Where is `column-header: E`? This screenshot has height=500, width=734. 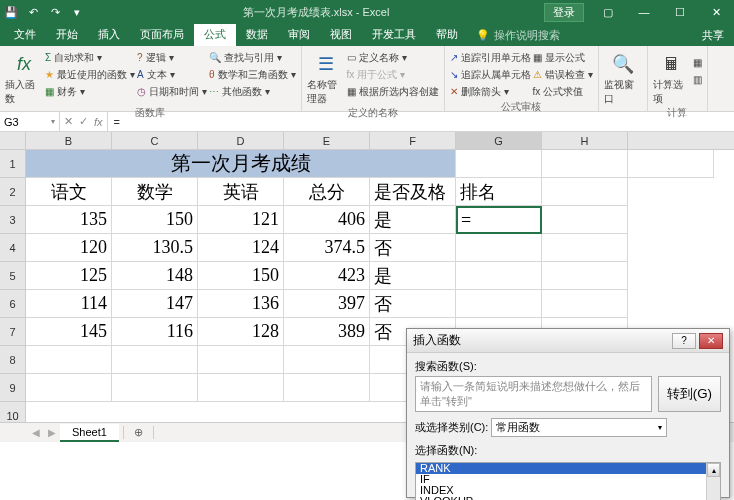
column-header: E is located at coordinates (327, 140).